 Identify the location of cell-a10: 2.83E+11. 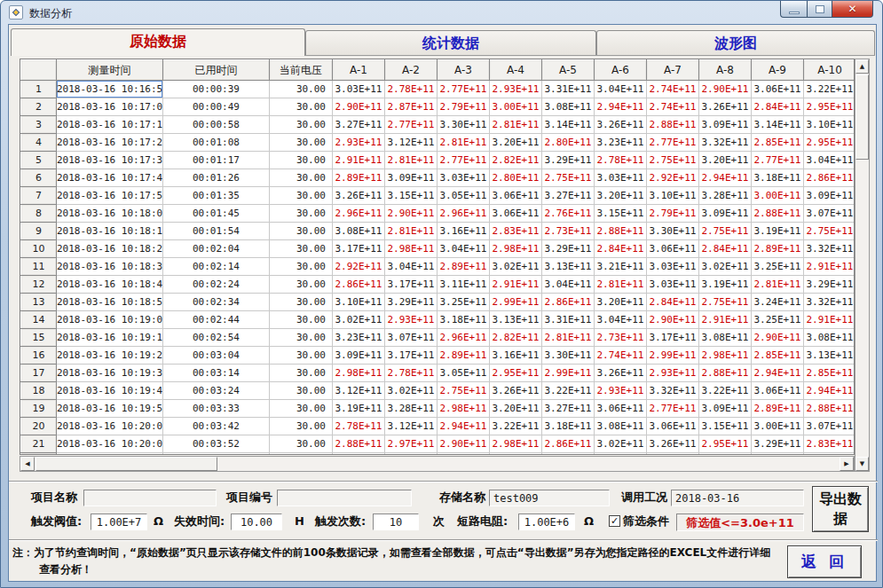
(830, 444).